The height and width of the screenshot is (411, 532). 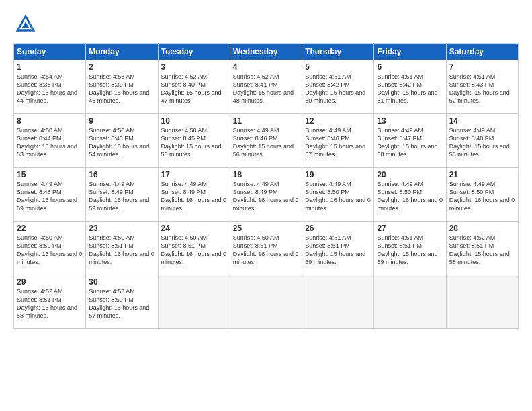 I want to click on day-cell: 30 Sunrise: 4:53 AM Sunset: 8:50 PM Dayl…, so click(x=122, y=302).